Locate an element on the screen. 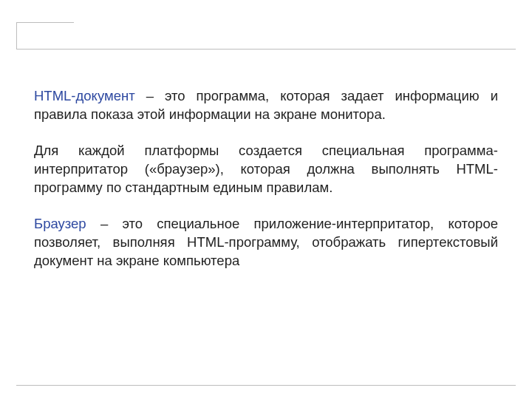 The image size is (532, 399). top-divider is located at coordinates (266, 49).